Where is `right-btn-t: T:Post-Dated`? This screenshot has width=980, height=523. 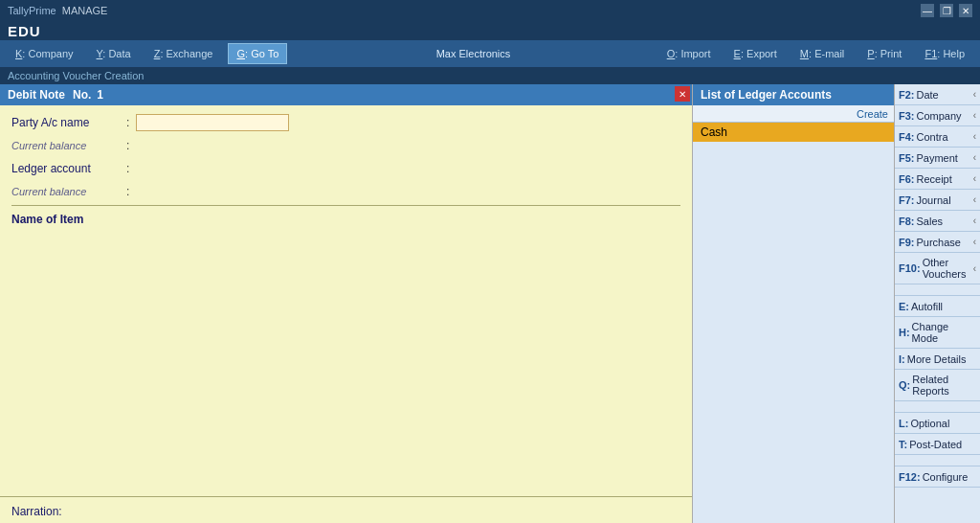 right-btn-t: T:Post-Dated is located at coordinates (938, 444).